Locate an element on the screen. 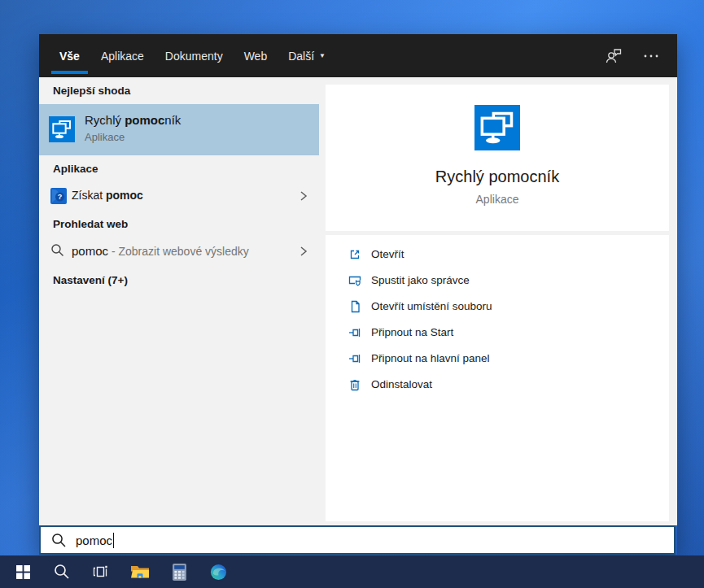 The image size is (704, 588). web-search-label: pomoc - Zobrazit webové výsledky is located at coordinates (160, 250).